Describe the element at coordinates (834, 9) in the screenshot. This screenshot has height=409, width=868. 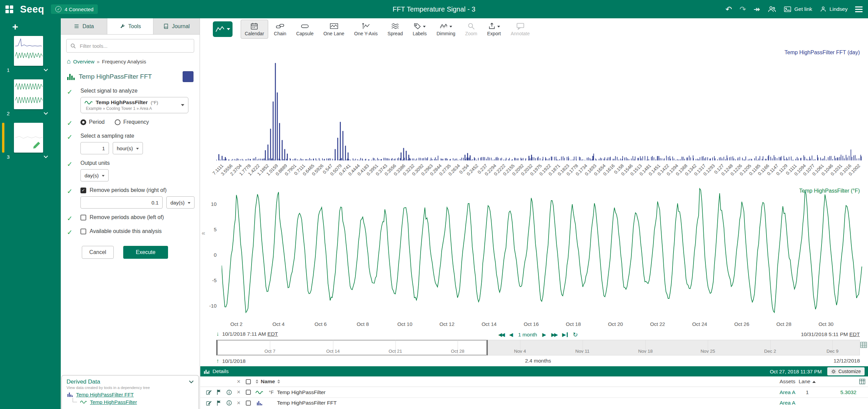
I see `user-menu: Lindsey` at that location.